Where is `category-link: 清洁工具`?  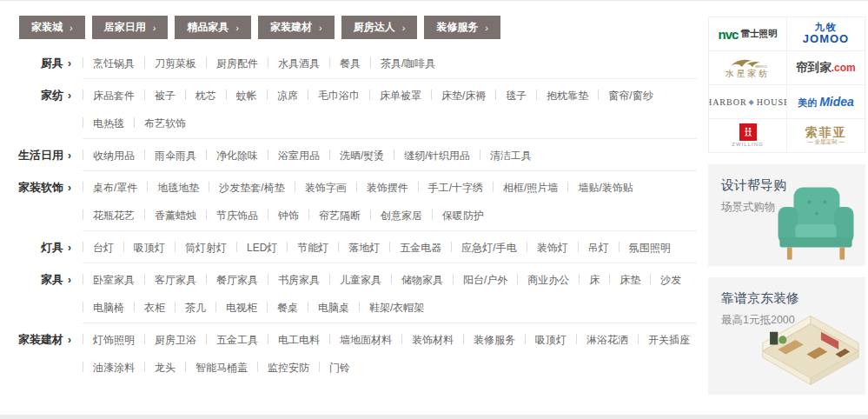
category-link: 清洁工具 is located at coordinates (511, 156).